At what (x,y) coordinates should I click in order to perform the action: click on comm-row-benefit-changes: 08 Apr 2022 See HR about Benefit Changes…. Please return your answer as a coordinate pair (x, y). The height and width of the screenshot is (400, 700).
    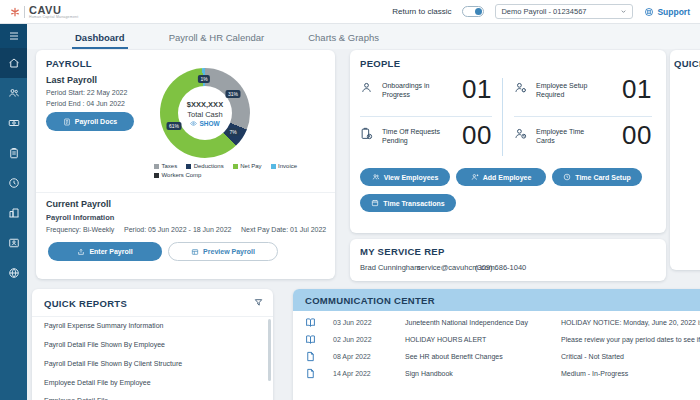
    Looking at the image, I should click on (496, 358).